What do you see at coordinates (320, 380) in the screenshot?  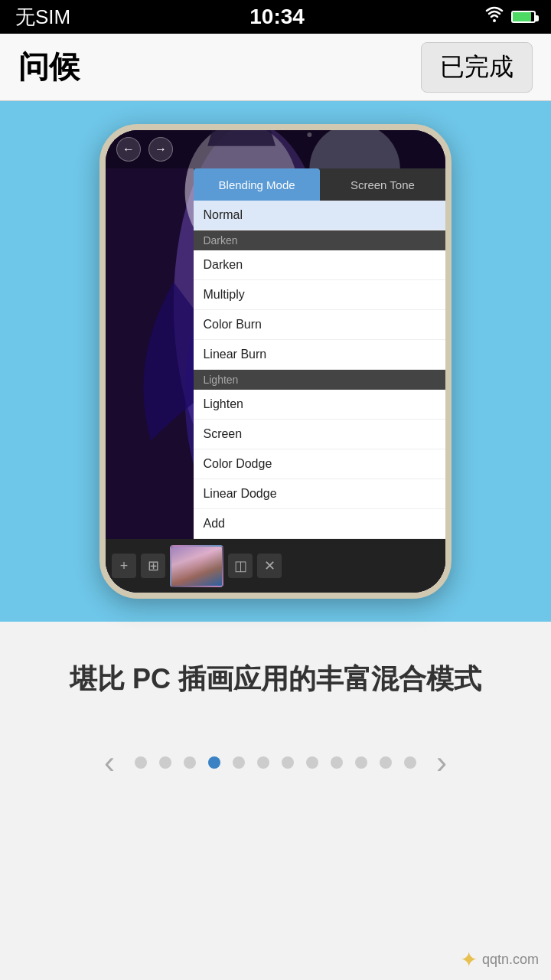 I see `blend-section-lighten: Lighten` at bounding box center [320, 380].